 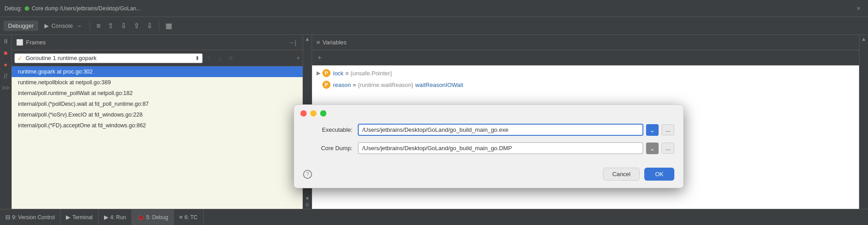 What do you see at coordinates (150, 26) in the screenshot?
I see `toolbar-btn-stepout: ⇩` at bounding box center [150, 26].